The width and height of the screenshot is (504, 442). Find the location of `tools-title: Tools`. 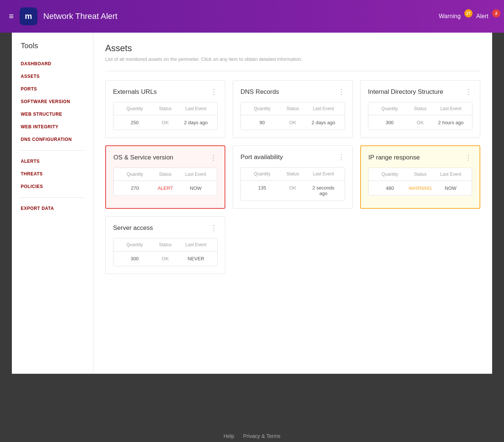

tools-title: Tools is located at coordinates (53, 50).